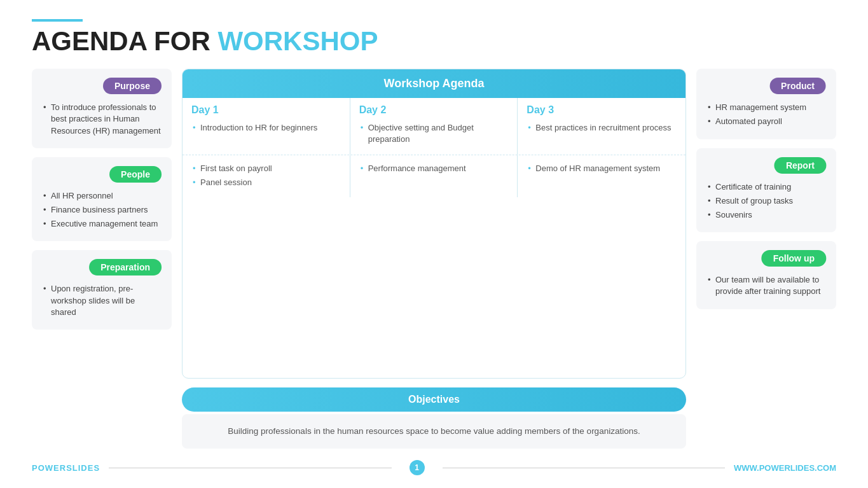  I want to click on report-card: Report Certificate of training Result of…, so click(766, 191).